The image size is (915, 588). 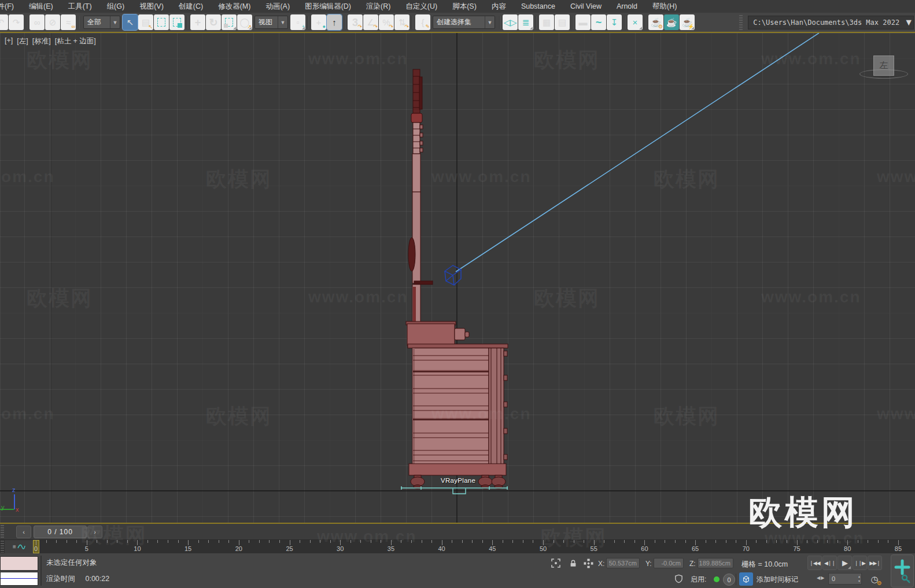 I want to click on menu-item-7: 动画(A), so click(x=278, y=6).